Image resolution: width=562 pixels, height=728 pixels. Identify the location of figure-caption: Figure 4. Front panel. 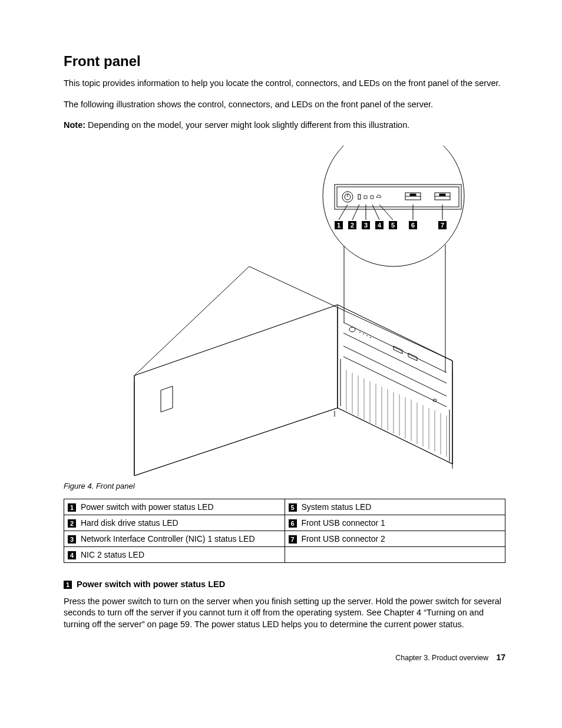
(285, 486).